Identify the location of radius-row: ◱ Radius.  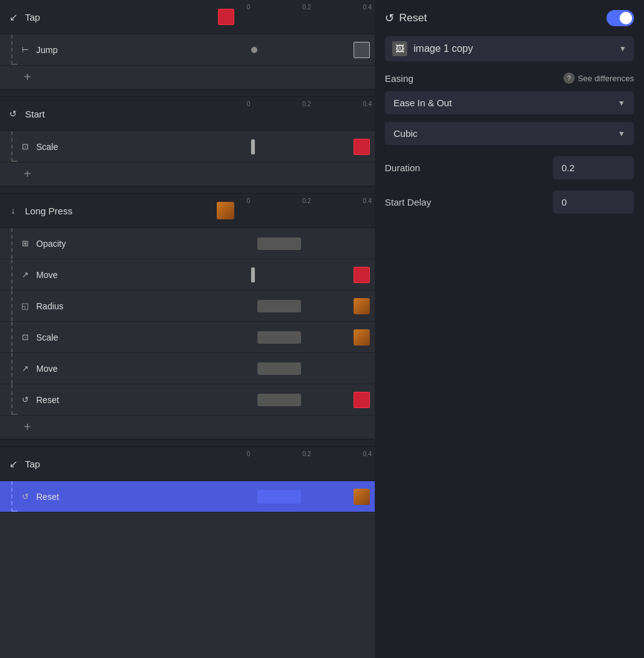
(187, 306).